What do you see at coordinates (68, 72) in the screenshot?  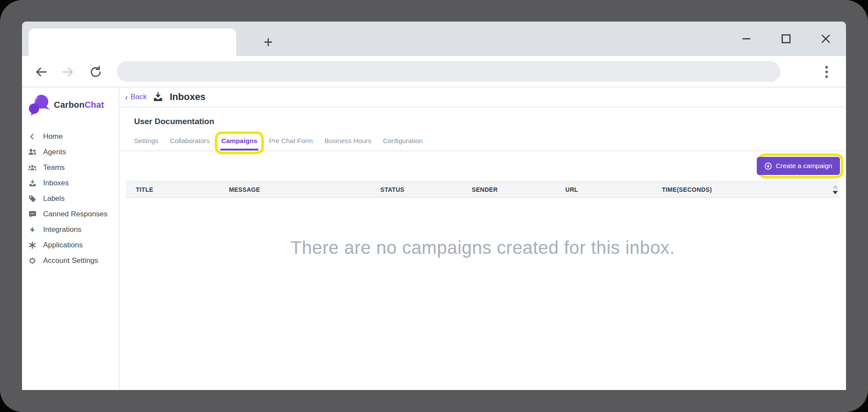 I see `forward-button` at bounding box center [68, 72].